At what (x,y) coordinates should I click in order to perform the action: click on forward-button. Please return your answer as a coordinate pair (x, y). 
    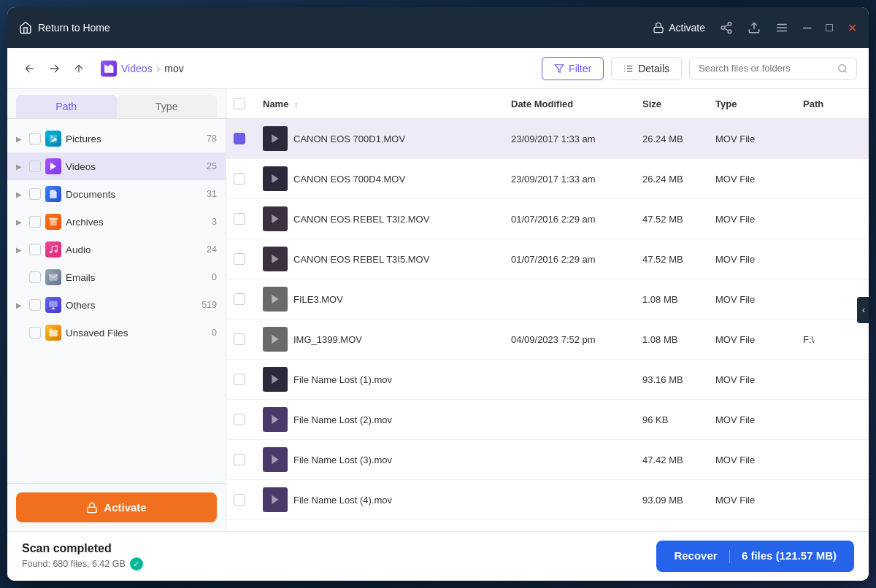
    Looking at the image, I should click on (54, 69).